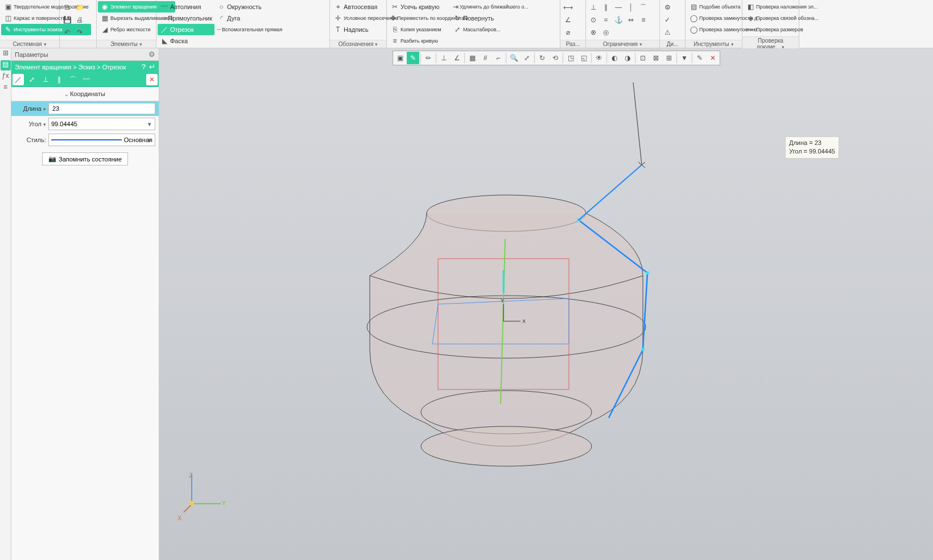 The height and width of the screenshot is (560, 933). I want to click on axis-x-label: X, so click(180, 518).